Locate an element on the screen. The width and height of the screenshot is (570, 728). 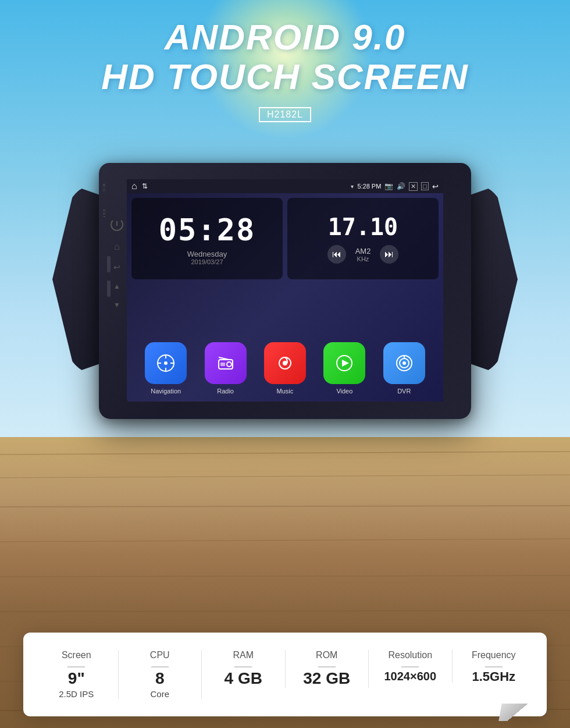
app-radio: Radio is located at coordinates (226, 368).